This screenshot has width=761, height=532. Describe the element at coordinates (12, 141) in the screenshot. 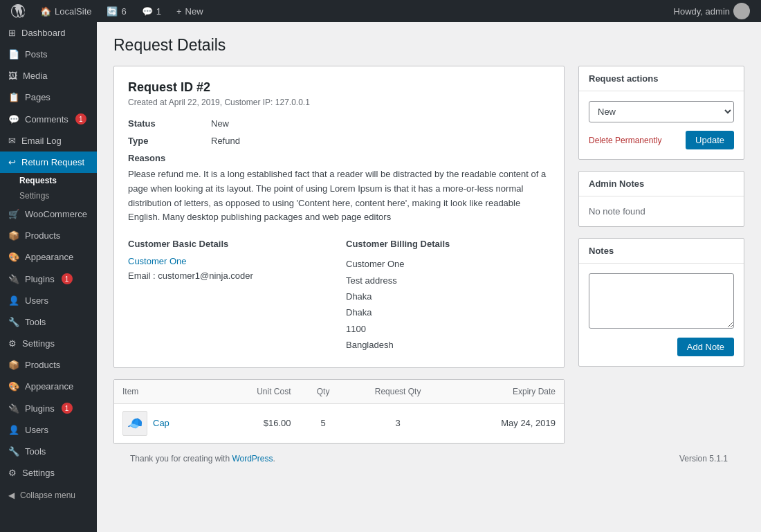

I see `email-icon: ✉` at that location.